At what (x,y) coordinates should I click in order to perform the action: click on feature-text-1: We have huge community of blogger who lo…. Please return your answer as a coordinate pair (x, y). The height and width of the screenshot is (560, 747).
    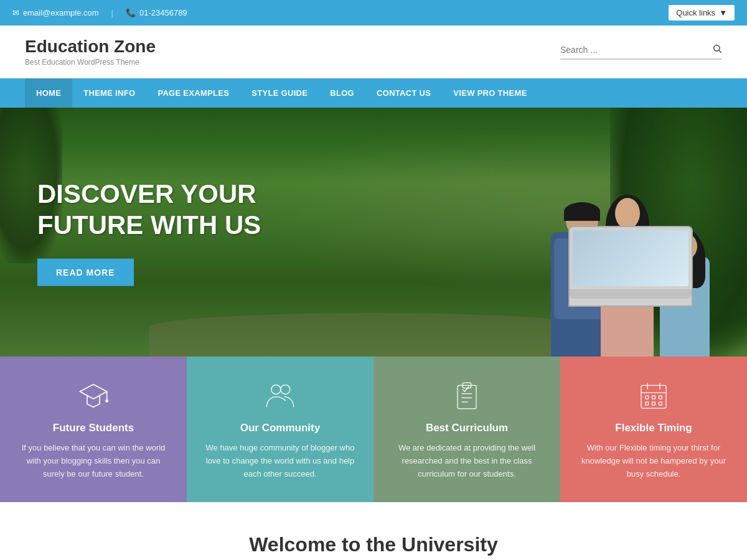
    Looking at the image, I should click on (280, 461).